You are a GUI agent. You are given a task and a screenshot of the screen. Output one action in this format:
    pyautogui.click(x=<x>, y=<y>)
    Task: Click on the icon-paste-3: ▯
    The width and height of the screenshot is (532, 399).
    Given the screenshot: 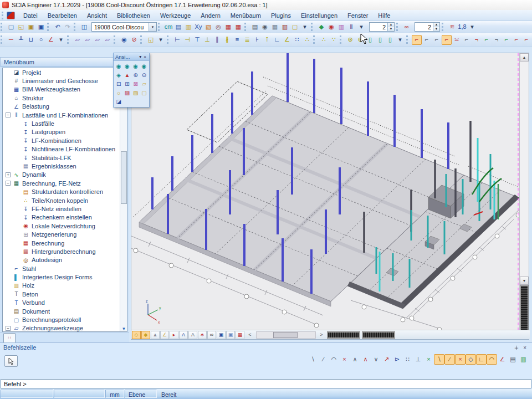 What is the action you would take?
    pyautogui.click(x=390, y=40)
    